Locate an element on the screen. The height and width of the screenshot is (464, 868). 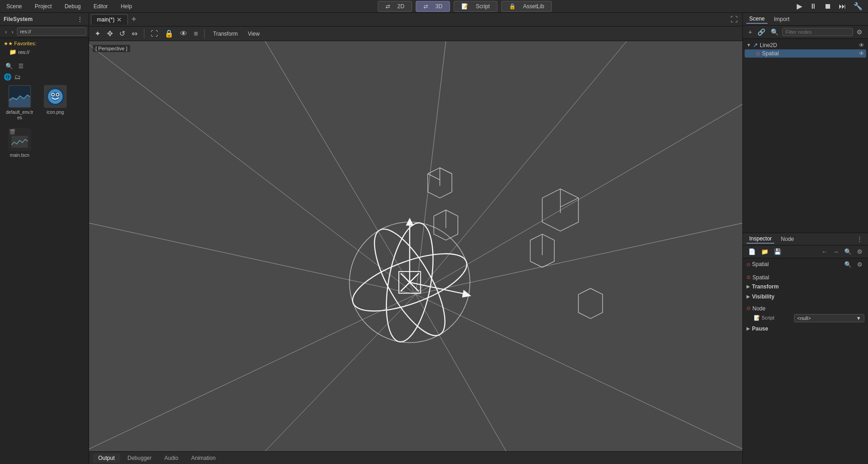
inspector-tools: 📄 📁 💾 ← → 🔍 ⚙ is located at coordinates (805, 252).